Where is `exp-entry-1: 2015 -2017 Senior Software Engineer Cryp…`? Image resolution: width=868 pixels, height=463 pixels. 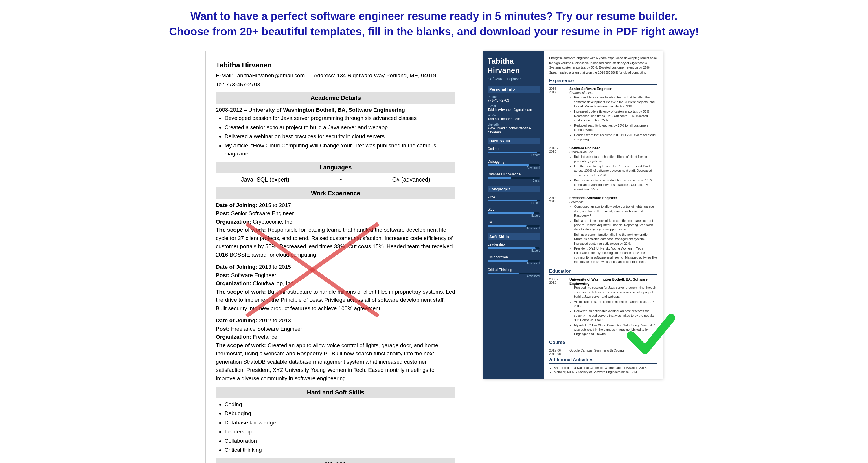
exp-entry-1: 2015 -2017 Senior Software Engineer Cryp… is located at coordinates (603, 115).